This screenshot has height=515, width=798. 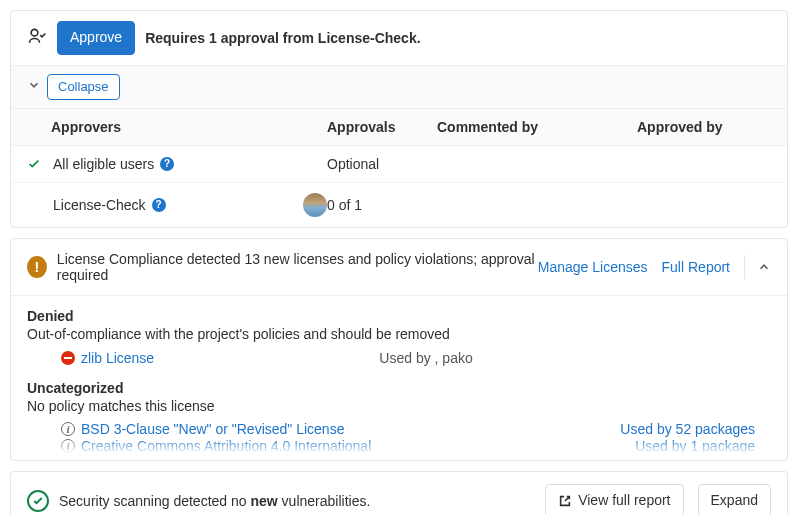 What do you see at coordinates (37, 164) in the screenshot?
I see `check-icon` at bounding box center [37, 164].